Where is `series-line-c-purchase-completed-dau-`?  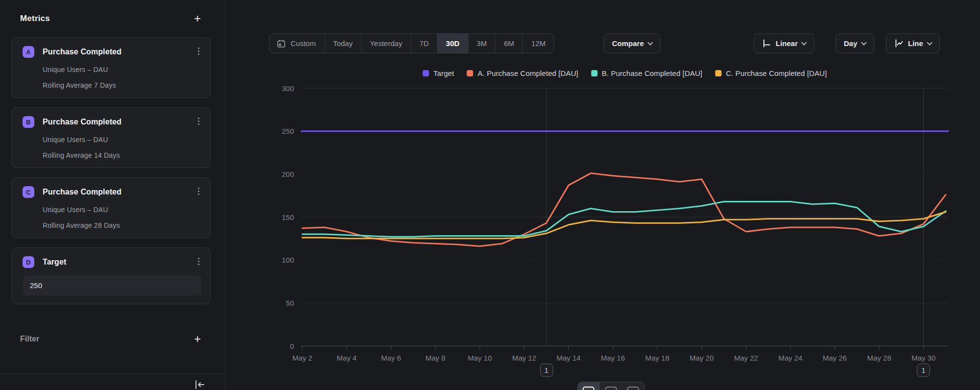
series-line-c-purchase-completed-dau- is located at coordinates (624, 225).